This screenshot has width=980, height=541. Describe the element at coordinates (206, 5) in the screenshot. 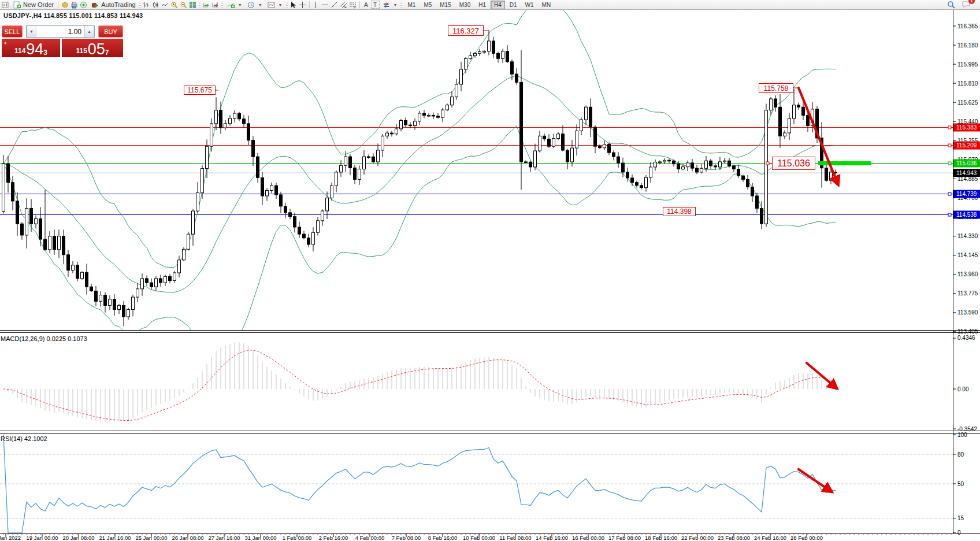

I see `auto-scroll-icon` at that location.